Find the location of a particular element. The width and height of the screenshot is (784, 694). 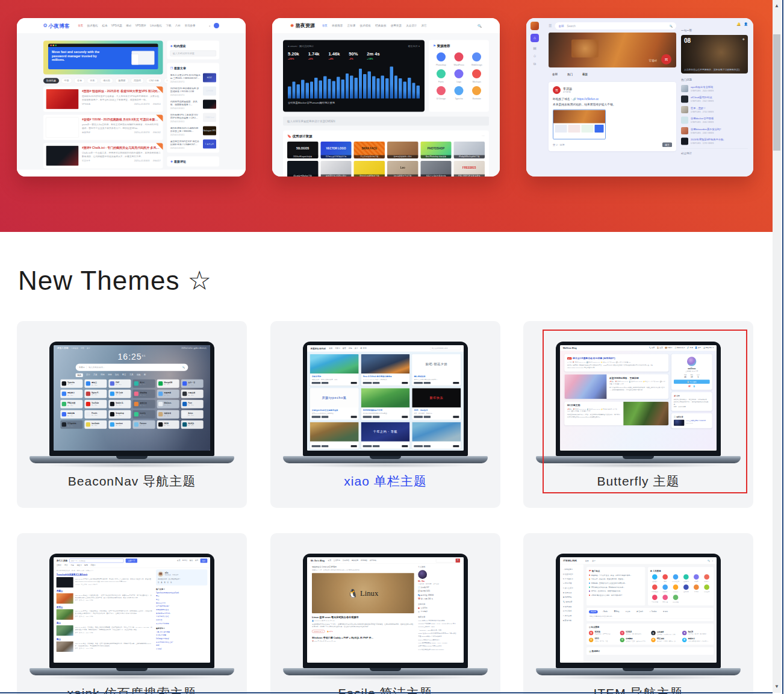

more-icon: ··· is located at coordinates (483, 137).